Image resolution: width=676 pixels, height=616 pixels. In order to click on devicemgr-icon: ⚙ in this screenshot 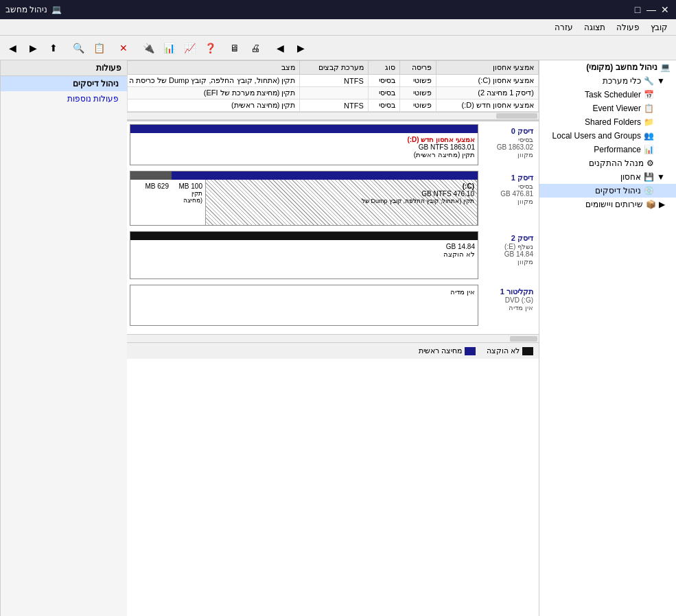, I will do `click(651, 163)`.